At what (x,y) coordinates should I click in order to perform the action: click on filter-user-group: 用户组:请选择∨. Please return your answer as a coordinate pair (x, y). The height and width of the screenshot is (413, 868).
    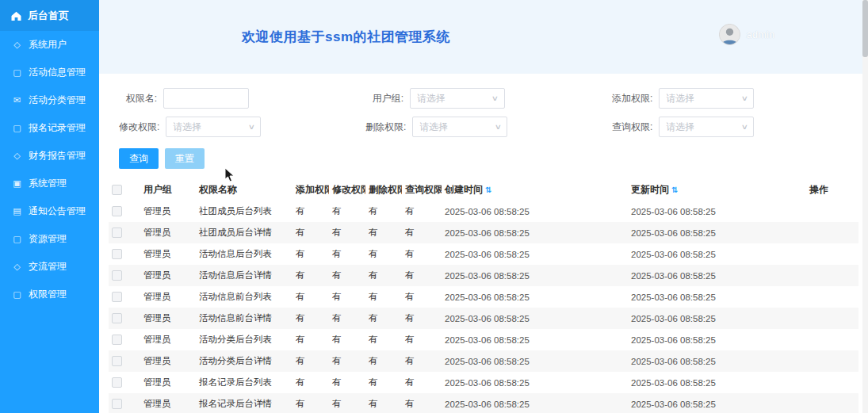
    Looking at the image, I should click on (488, 98).